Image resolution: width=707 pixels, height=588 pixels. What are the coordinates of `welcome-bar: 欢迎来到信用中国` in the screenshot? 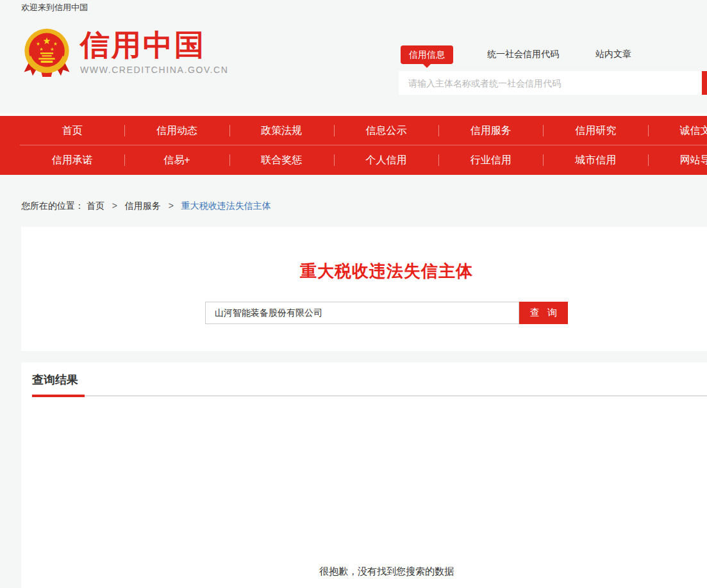 It's located at (354, 8).